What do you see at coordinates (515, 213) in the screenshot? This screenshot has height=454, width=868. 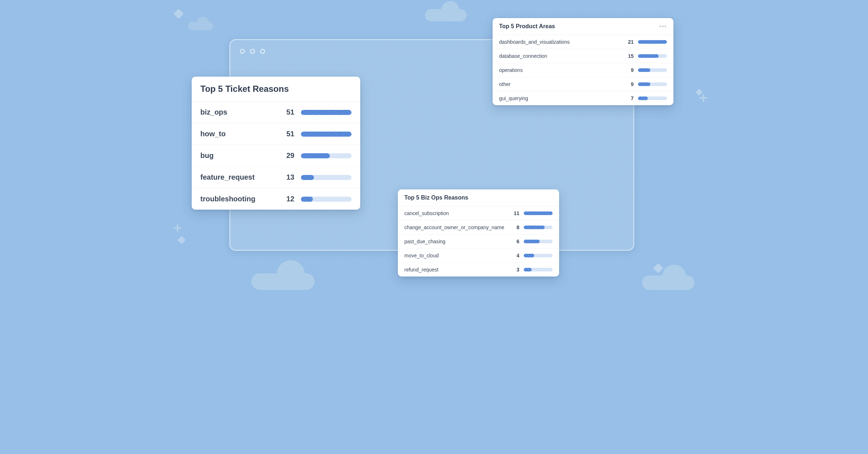 I see `row-value: 11` at bounding box center [515, 213].